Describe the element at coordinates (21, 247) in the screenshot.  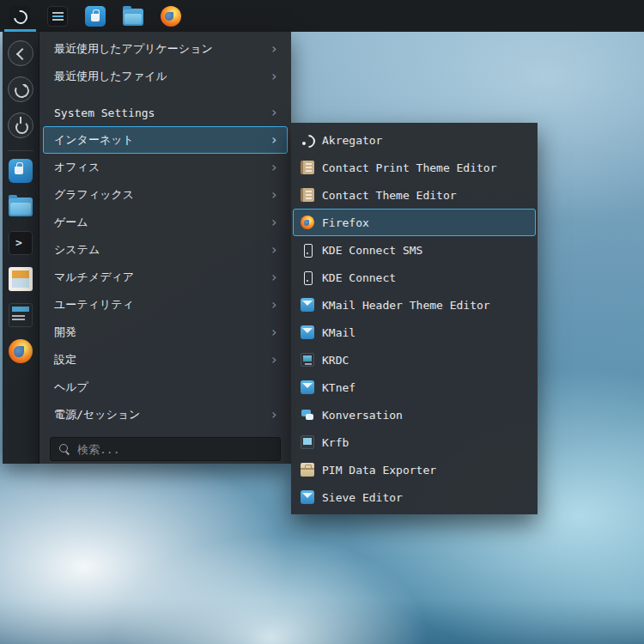
I see `launcher-sidebar` at that location.